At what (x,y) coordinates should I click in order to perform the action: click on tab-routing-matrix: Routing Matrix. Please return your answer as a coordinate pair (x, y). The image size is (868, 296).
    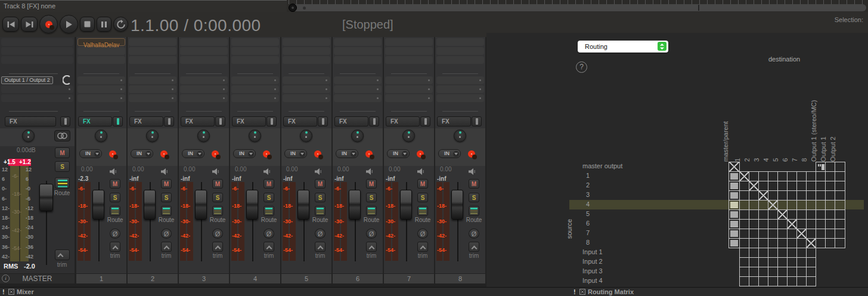
    Looking at the image, I should click on (610, 292).